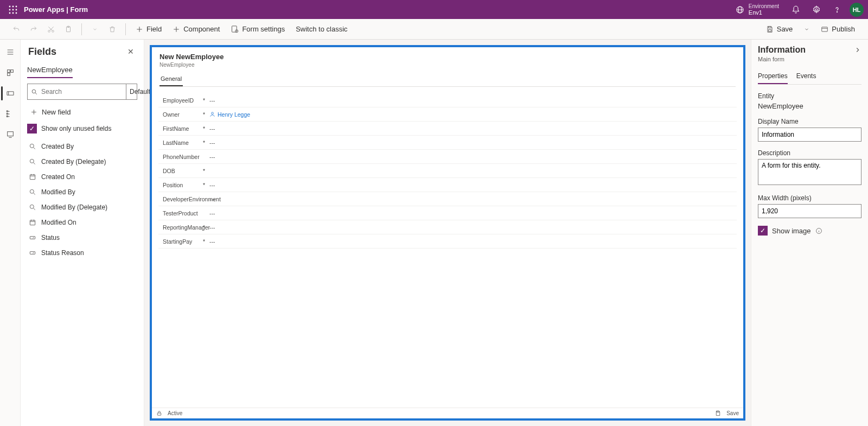  Describe the element at coordinates (809, 135) in the screenshot. I see `props-displayname-input` at that location.